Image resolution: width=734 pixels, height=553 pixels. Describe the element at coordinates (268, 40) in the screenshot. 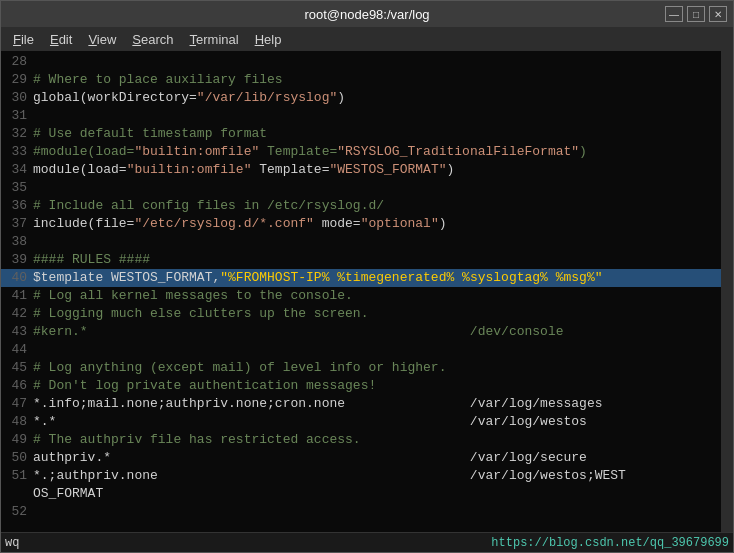

I see `menu-help: Help` at that location.